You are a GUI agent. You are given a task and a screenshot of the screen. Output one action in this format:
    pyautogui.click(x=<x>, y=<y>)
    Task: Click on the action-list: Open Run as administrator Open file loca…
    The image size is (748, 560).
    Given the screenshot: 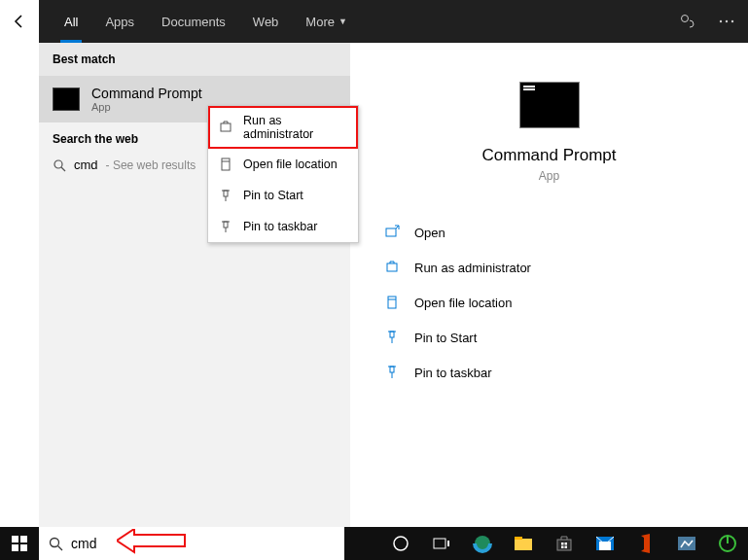 What is the action you would take?
    pyautogui.click(x=549, y=302)
    